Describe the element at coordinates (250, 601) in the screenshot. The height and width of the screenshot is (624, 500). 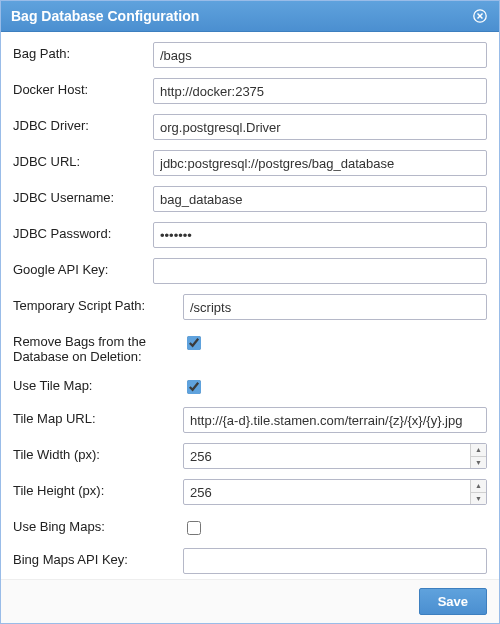
I see `footer: Save` at that location.